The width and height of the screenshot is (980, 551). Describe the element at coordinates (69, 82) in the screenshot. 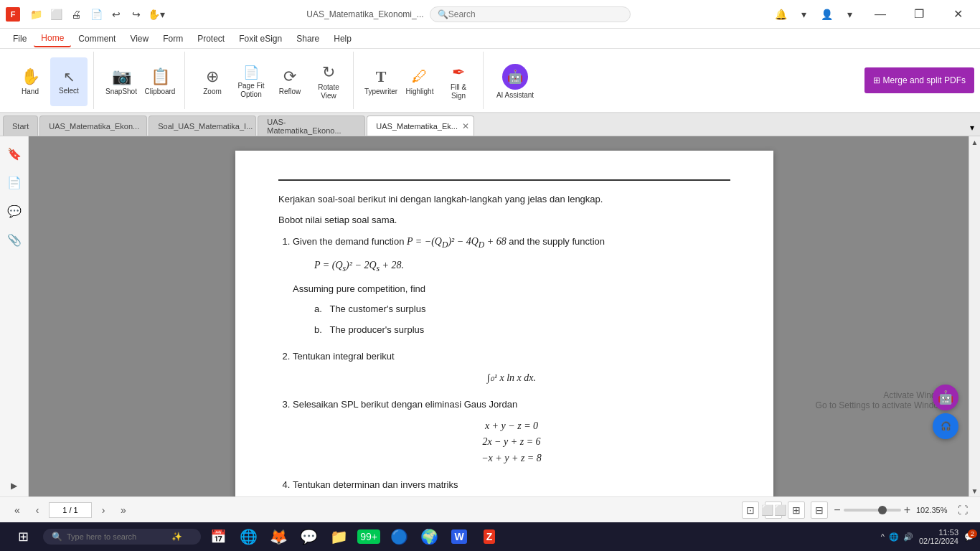

I see `select-tool-button: ↖ Select` at that location.